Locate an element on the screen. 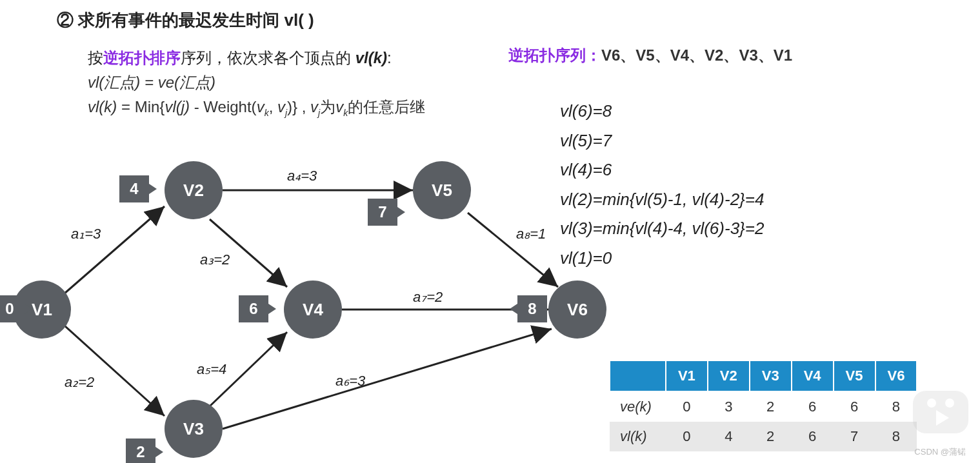 This screenshot has height=463, width=980. table-header: V3 is located at coordinates (770, 376).